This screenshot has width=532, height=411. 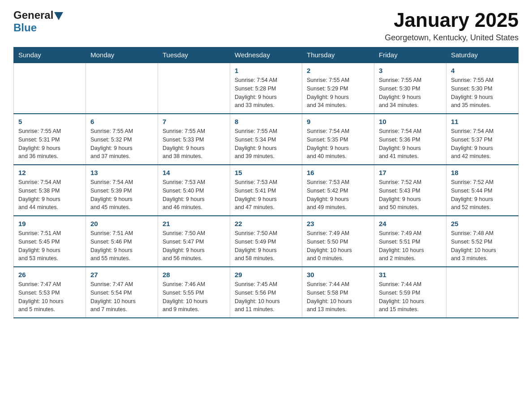 What do you see at coordinates (266, 88) in the screenshot?
I see `week-row-1: 1Sunrise: 7:54 AM Sunset: 5:28 PM Daylig…` at bounding box center [266, 88].